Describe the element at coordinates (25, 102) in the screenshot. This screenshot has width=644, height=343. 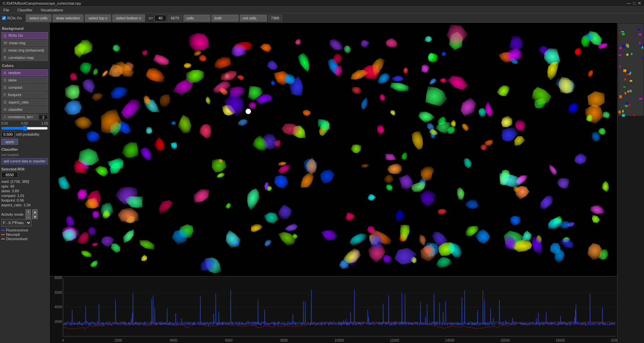
I see `color-aspect-ratio-button: G: aspect_ratio` at that location.